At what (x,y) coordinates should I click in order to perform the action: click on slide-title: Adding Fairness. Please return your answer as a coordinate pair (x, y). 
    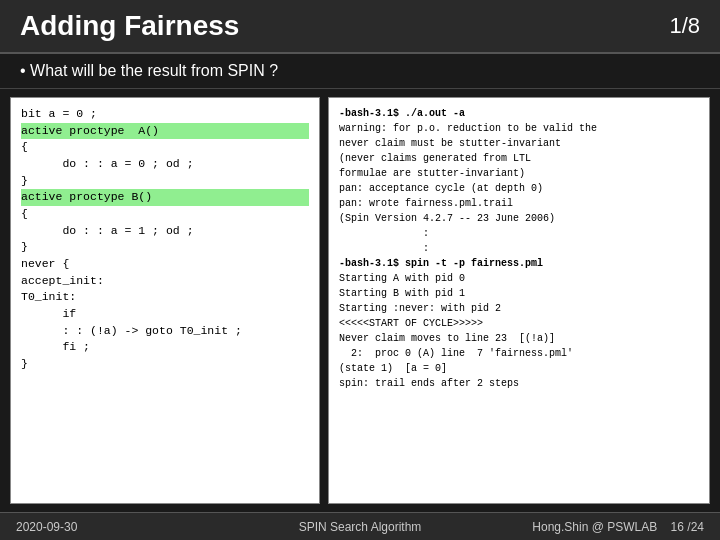
    Looking at the image, I should click on (130, 26).